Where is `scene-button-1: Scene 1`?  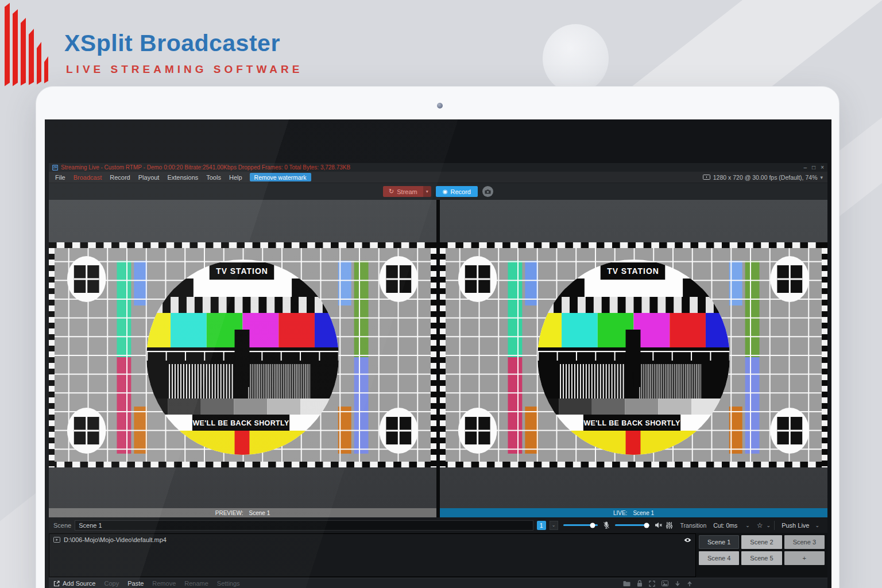 scene-button-1: Scene 1 is located at coordinates (719, 542).